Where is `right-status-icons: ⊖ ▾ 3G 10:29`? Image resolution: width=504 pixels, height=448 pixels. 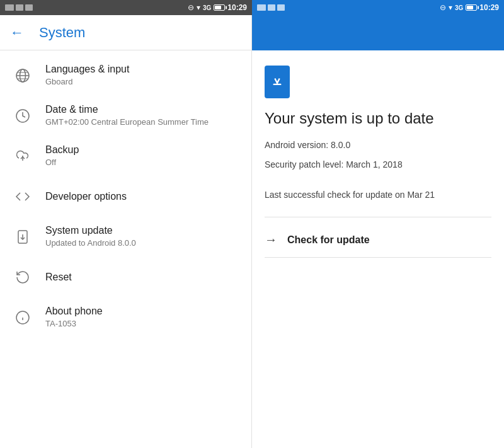
right-status-icons: ⊖ ▾ 3G 10:29 is located at coordinates (469, 8).